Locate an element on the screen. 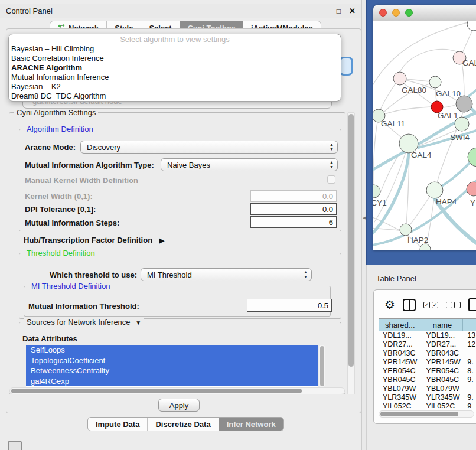 The width and height of the screenshot is (476, 450). threshold-definition-title: Threshold Definition is located at coordinates (61, 253).